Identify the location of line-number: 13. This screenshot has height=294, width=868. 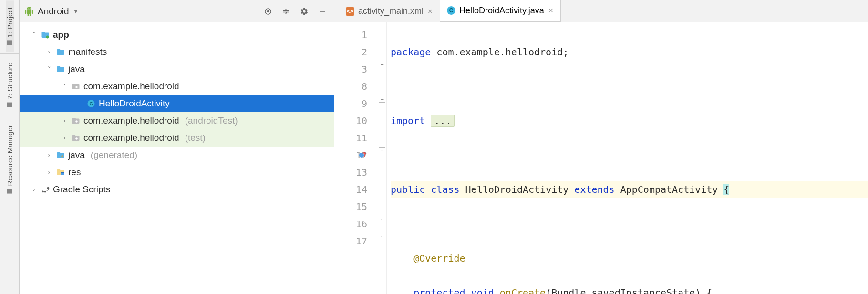
(351, 172).